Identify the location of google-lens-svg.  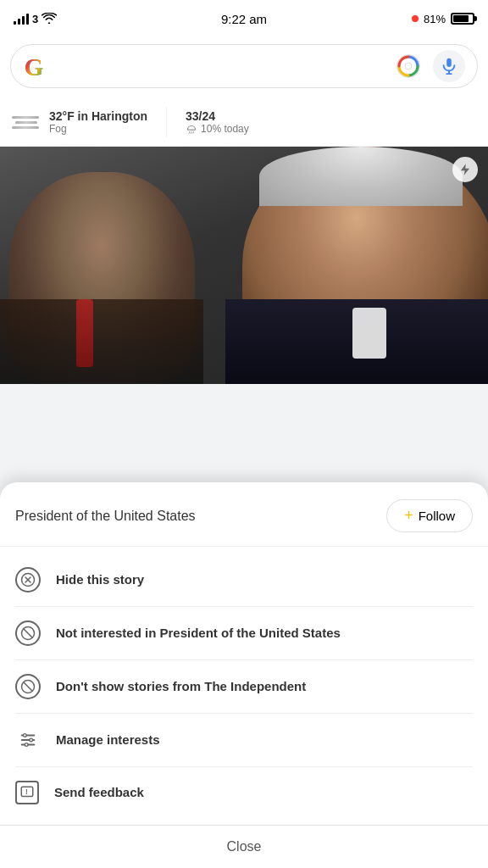
(408, 66).